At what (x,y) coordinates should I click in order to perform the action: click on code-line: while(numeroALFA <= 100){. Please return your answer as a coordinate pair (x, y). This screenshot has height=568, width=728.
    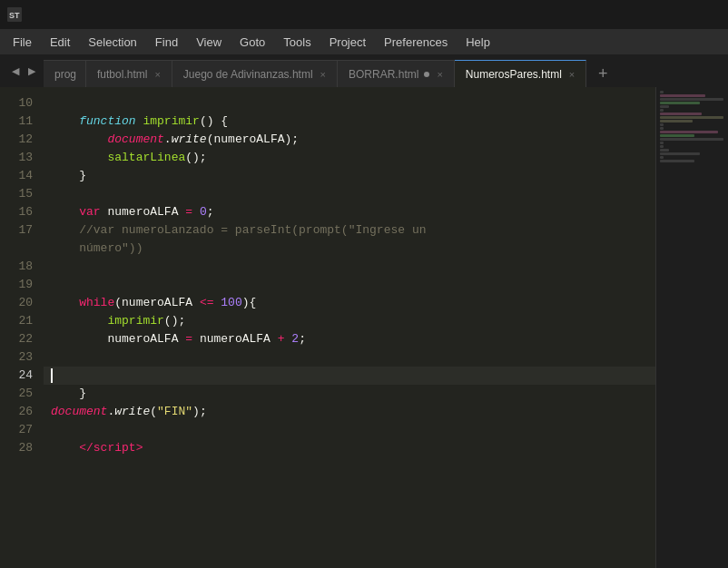
    Looking at the image, I should click on (349, 303).